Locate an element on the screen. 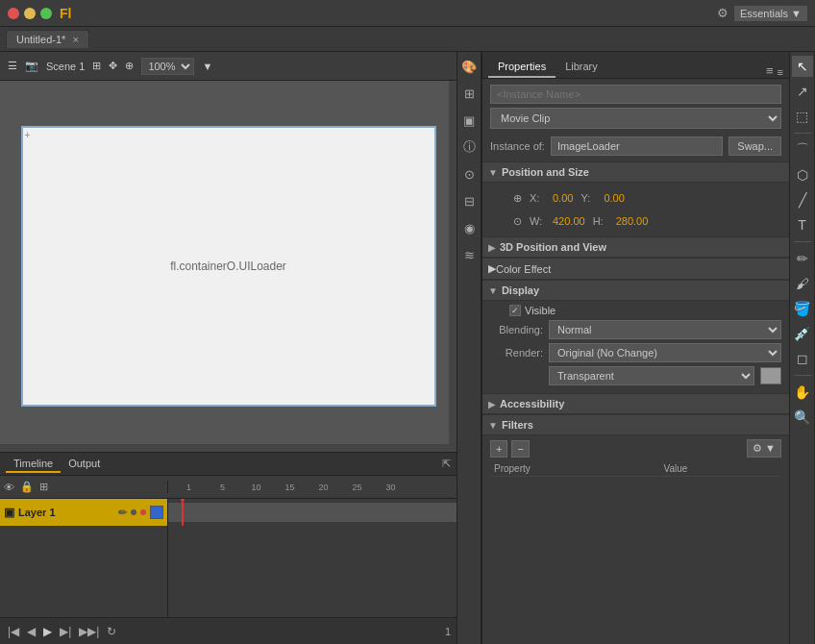  eraser-button: ◻ is located at coordinates (803, 359).